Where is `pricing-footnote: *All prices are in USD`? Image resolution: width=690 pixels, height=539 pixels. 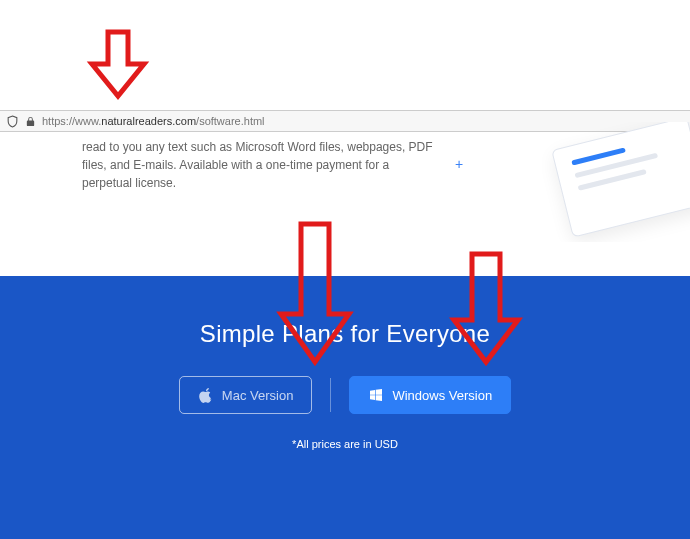
pricing-footnote: *All prices are in USD is located at coordinates (345, 444).